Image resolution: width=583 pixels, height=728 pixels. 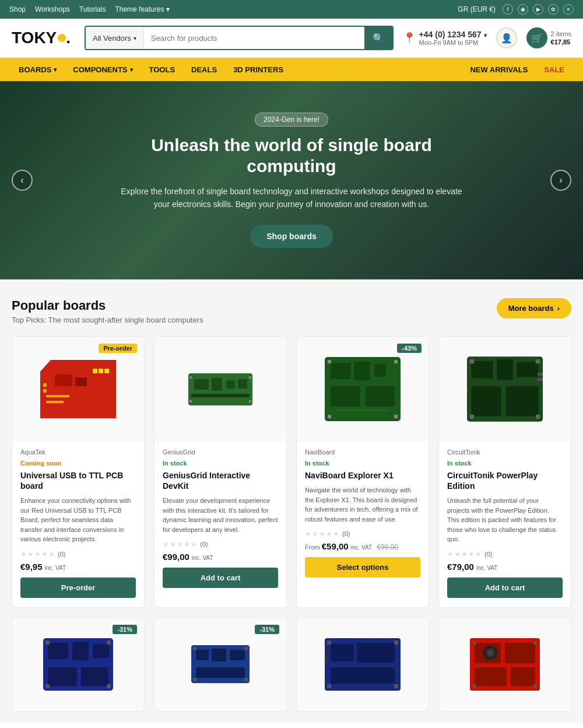 I want to click on top-bar: Shop Workshops Tutorials Theme features …, so click(x=292, y=9).